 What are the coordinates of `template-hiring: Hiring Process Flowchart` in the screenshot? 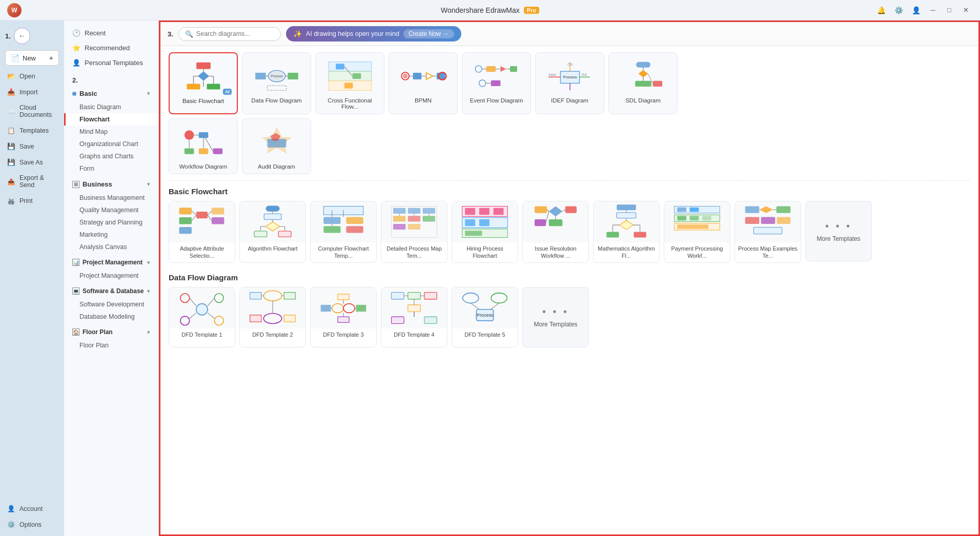 It's located at (485, 232).